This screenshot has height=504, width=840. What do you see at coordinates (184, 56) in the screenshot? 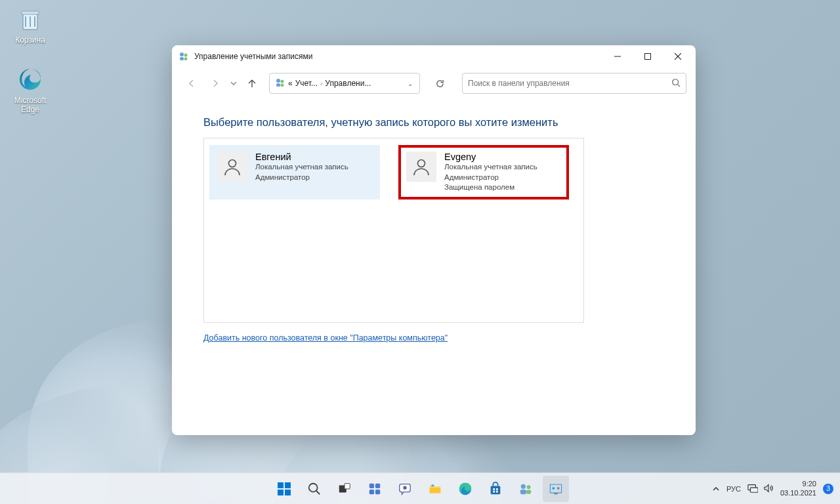
I see `window-icon` at bounding box center [184, 56].